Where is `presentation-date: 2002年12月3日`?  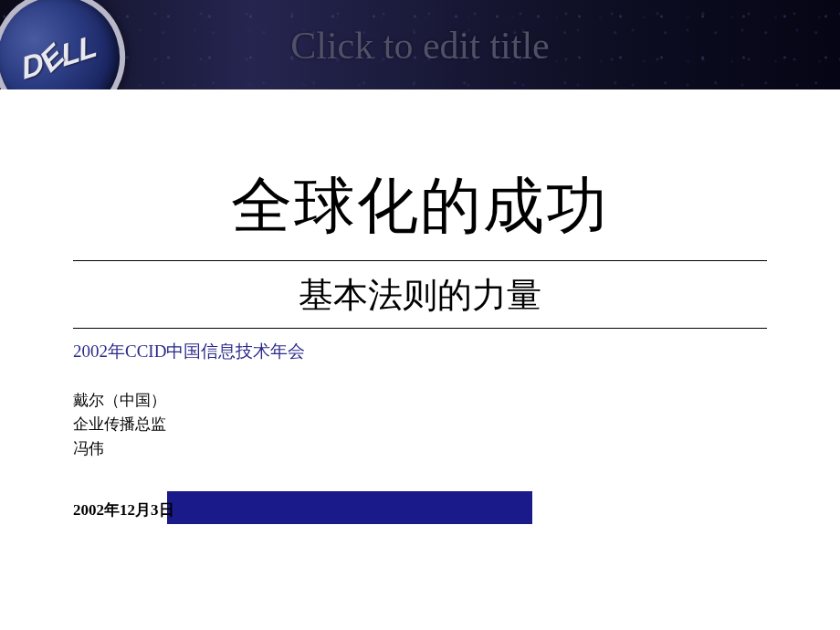 presentation-date: 2002年12月3日 is located at coordinates (124, 509).